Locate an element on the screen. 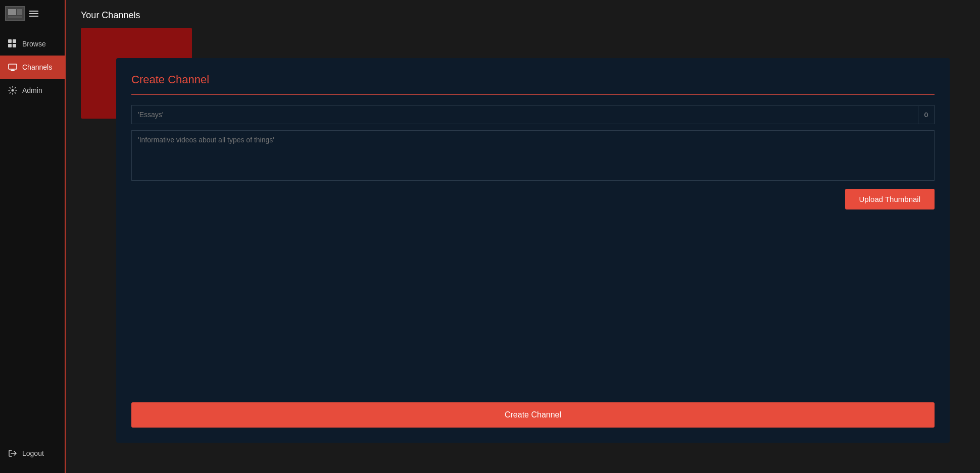 The width and height of the screenshot is (980, 473). tv-icon is located at coordinates (13, 67).